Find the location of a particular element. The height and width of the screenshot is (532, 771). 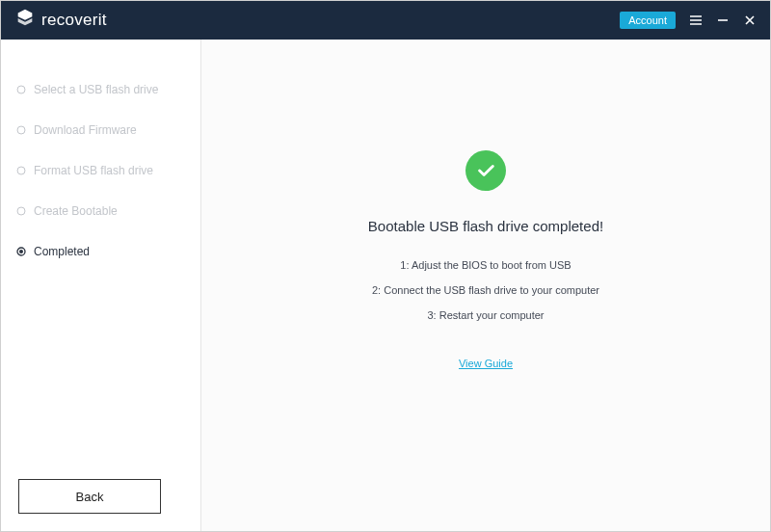

instruction-item: 3: Restart your computer is located at coordinates (486, 315).